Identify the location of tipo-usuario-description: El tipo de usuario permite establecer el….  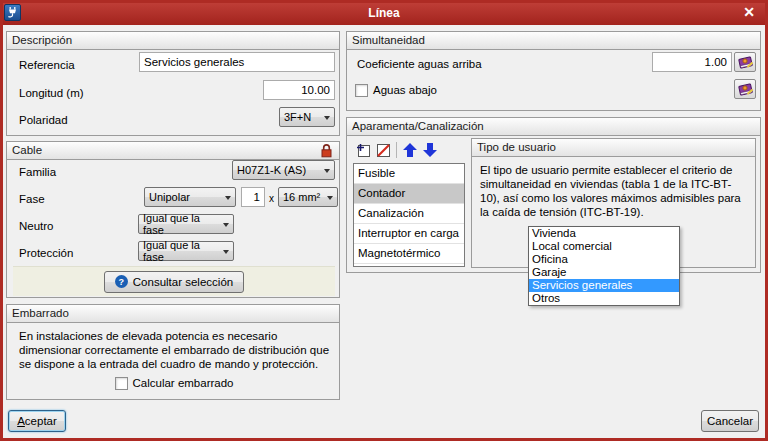
(615, 191).